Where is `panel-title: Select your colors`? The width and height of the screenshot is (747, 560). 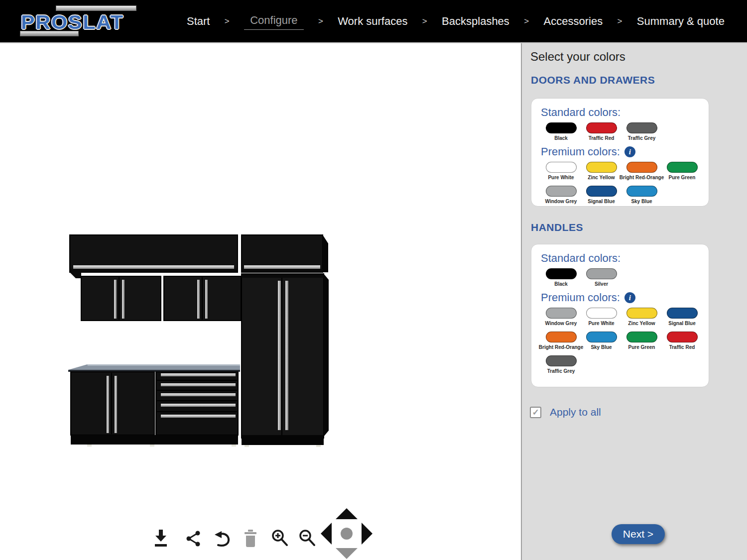
panel-title: Select your colors is located at coordinates (578, 57).